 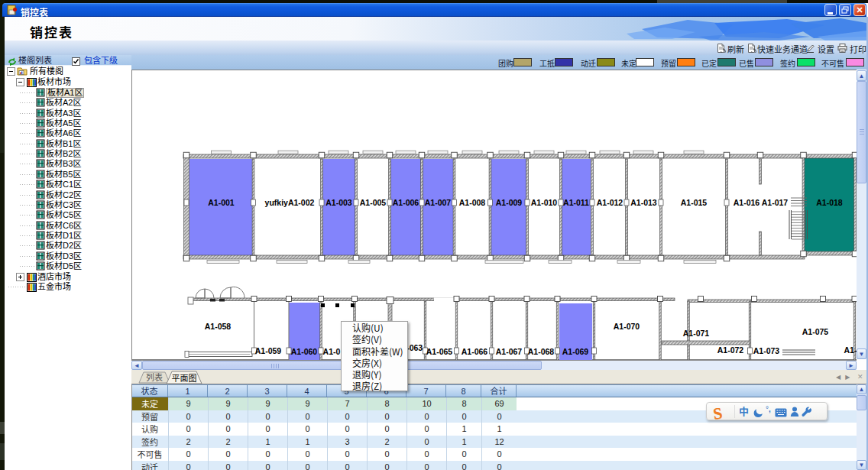 What do you see at coordinates (697, 333) in the screenshot?
I see `svg-text: A1-071` at bounding box center [697, 333].